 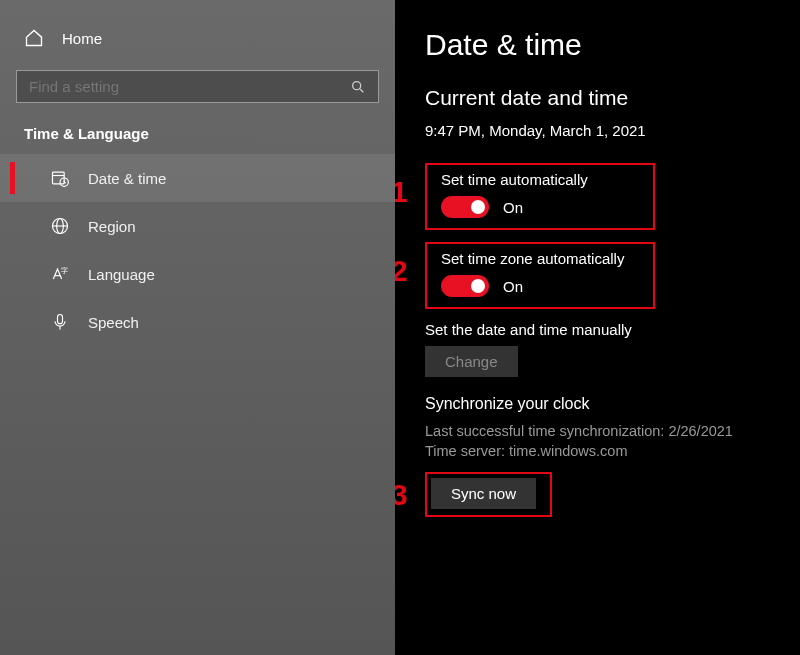 What do you see at coordinates (402, 192) in the screenshot?
I see `annotation-number-1: 1` at bounding box center [402, 192].